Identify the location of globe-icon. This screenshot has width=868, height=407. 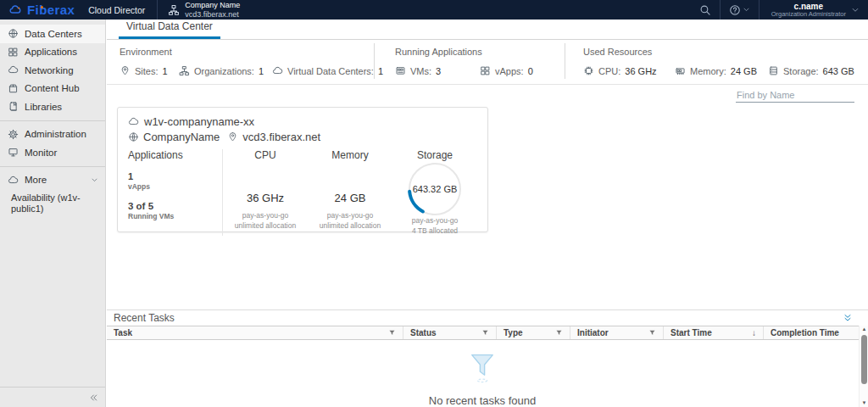
(134, 137).